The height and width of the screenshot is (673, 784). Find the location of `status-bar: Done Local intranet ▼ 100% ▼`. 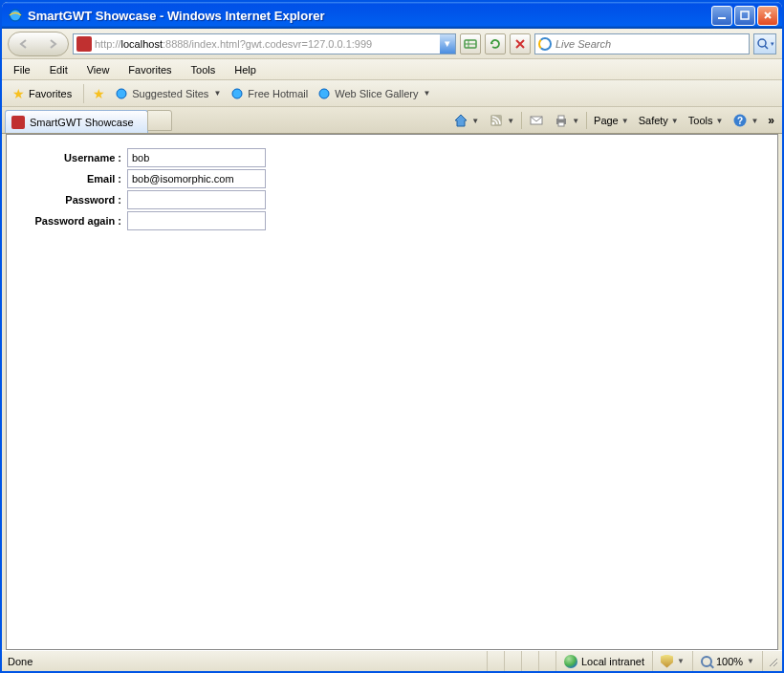

status-bar: Done Local intranet ▼ 100% ▼ is located at coordinates (392, 661).